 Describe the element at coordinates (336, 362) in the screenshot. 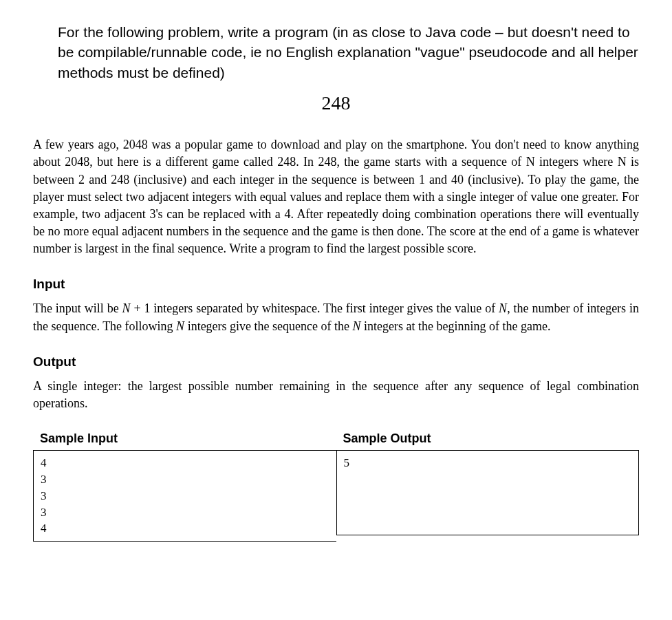

I see `output-heading: Output` at that location.